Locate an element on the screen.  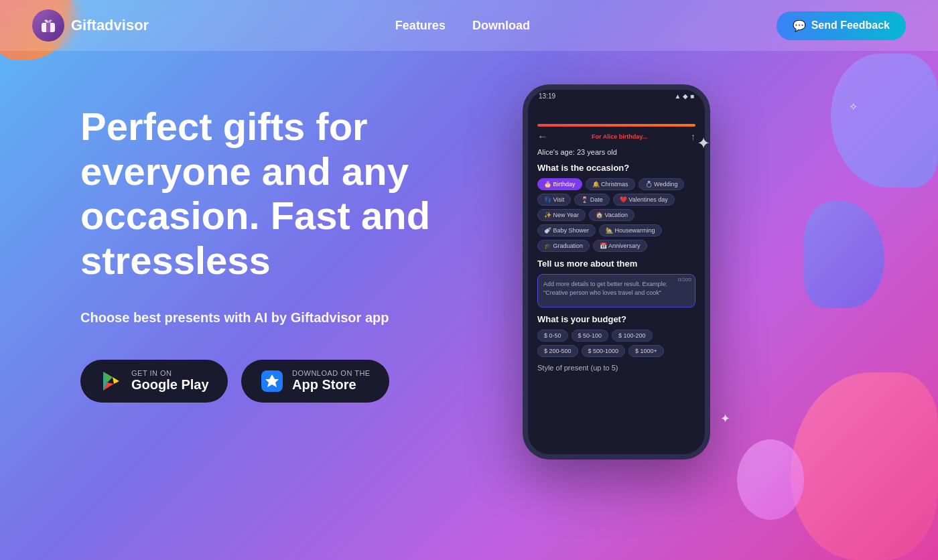
app-store-icon is located at coordinates (272, 381).